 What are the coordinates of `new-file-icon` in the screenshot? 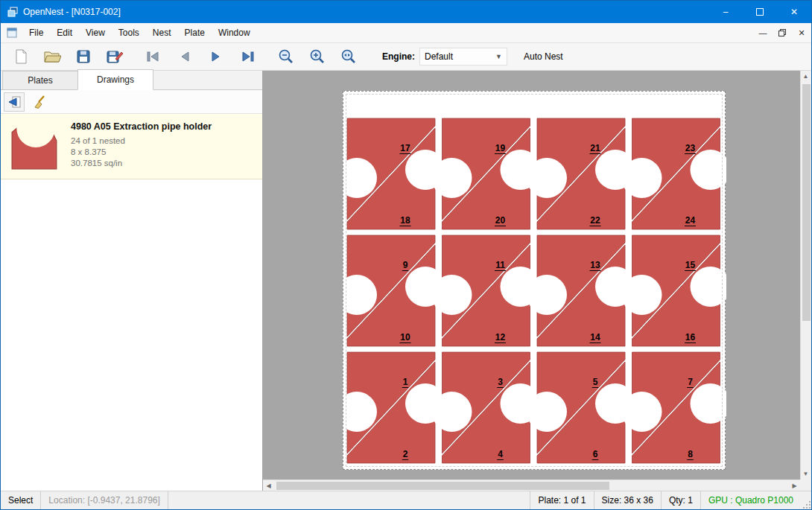 It's located at (21, 57).